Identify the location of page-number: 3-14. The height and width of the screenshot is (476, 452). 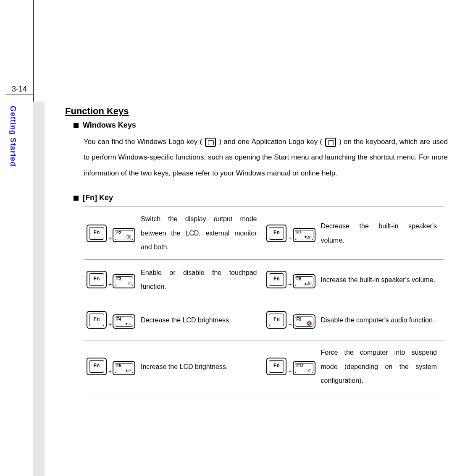
(19, 89).